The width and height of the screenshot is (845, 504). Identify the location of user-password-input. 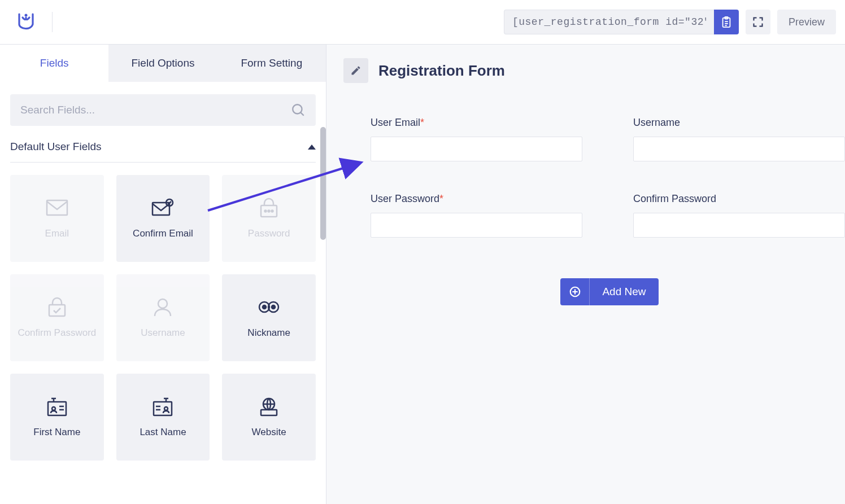
(477, 225).